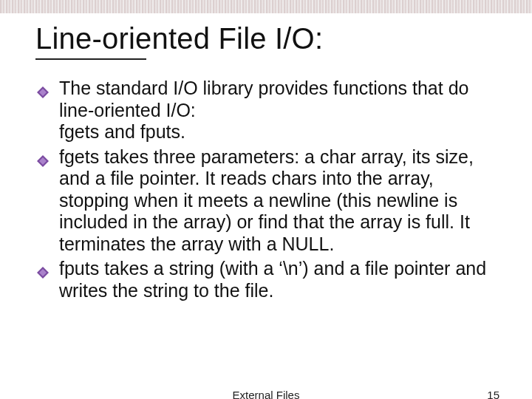 This screenshot has height=399, width=532. Describe the element at coordinates (273, 279) in the screenshot. I see `bullet-text: fputs takes a string (with a ‘\n’) and a…` at that location.